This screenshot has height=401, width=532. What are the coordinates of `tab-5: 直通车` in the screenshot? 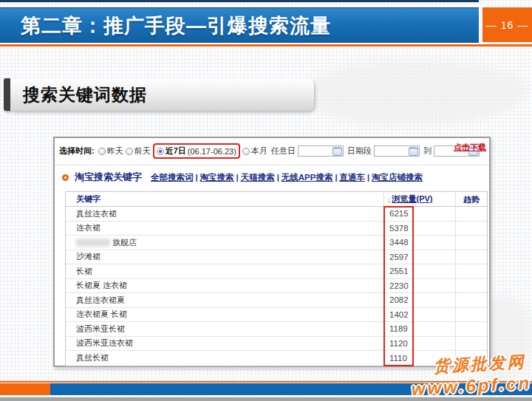 It's located at (352, 177).